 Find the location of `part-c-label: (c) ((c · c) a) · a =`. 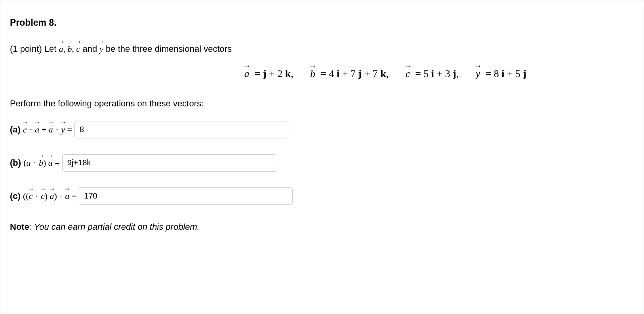

part-c-label: (c) ((c · c) a) · a = is located at coordinates (43, 196).